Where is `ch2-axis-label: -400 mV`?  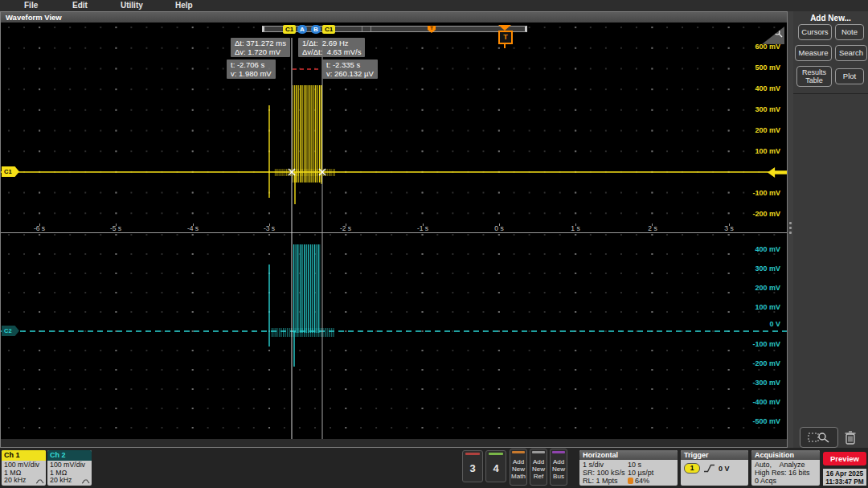
ch2-axis-label: -400 mV is located at coordinates (767, 402).